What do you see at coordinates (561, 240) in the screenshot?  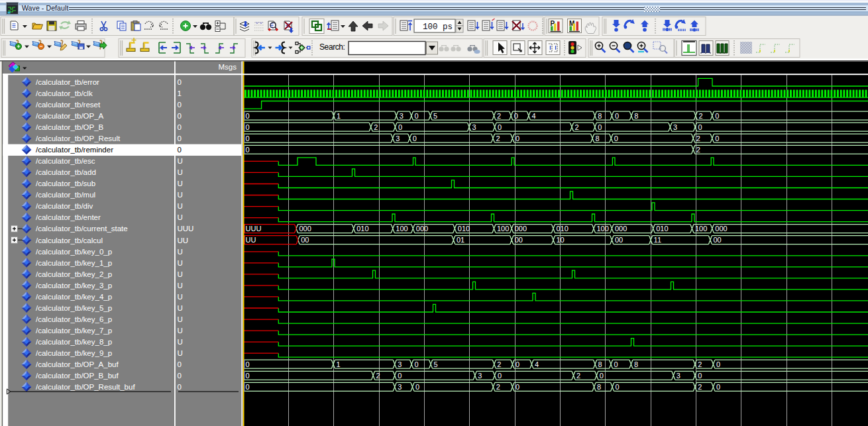 I see `svg-text: 10` at bounding box center [561, 240].